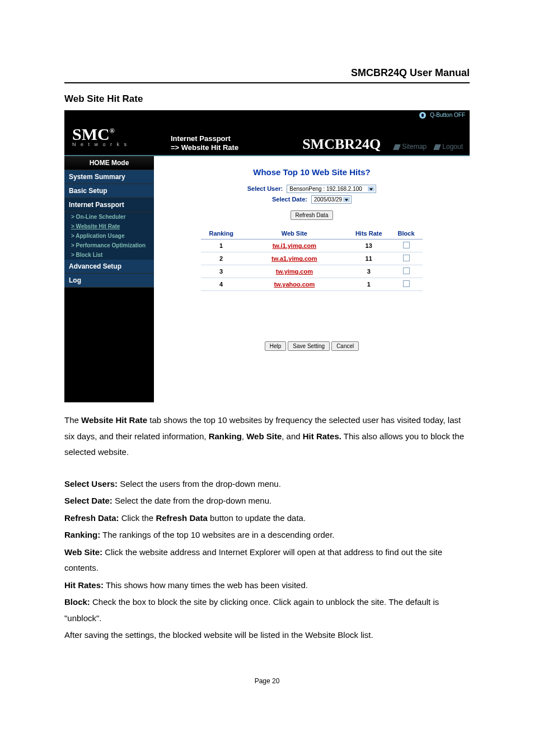 Image resolution: width=534 pixels, height=756 pixels. I want to click on website-link: tw.a1.yimg.com, so click(294, 259).